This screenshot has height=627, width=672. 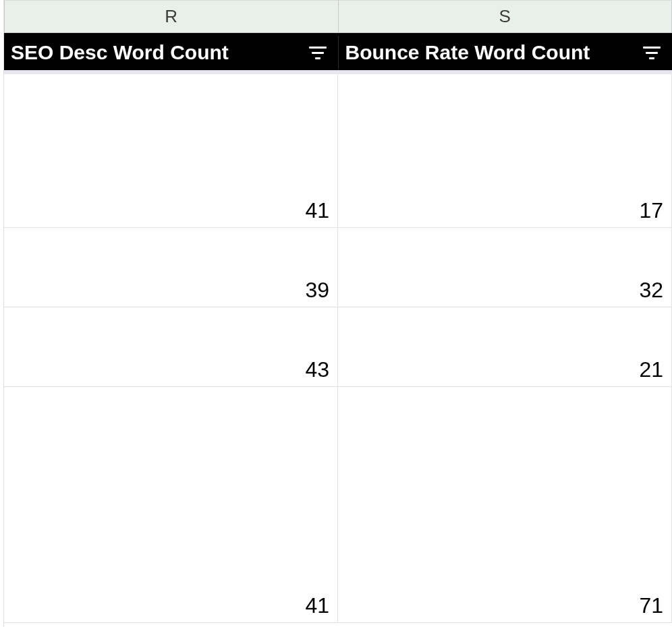 I want to click on cell: 17, so click(x=505, y=151).